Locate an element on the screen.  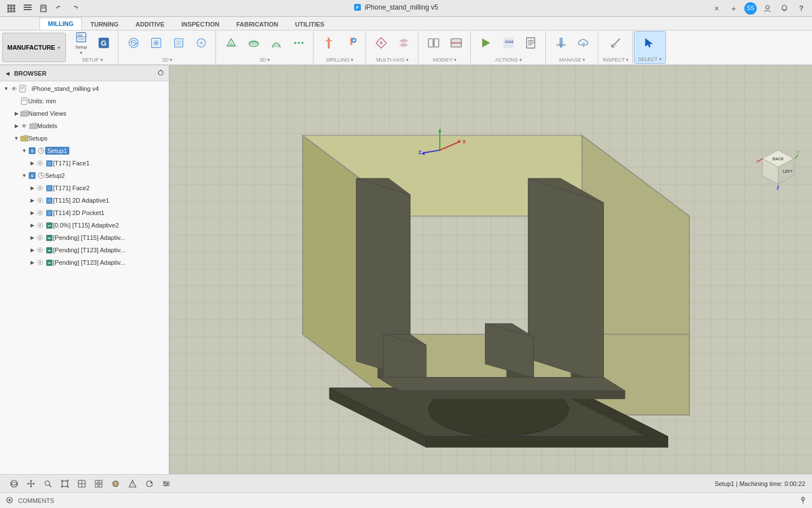
pocket1-eye-icon is located at coordinates (40, 213).